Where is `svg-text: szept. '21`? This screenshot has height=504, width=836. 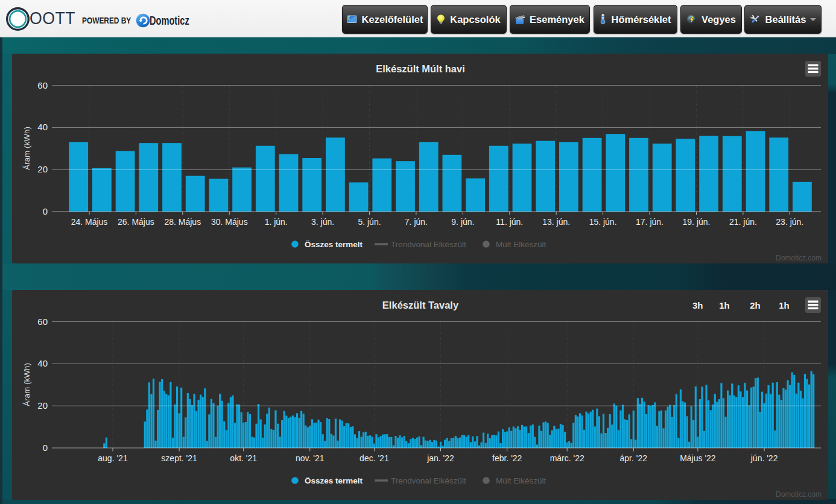 svg-text: szept. '21 is located at coordinates (179, 458).